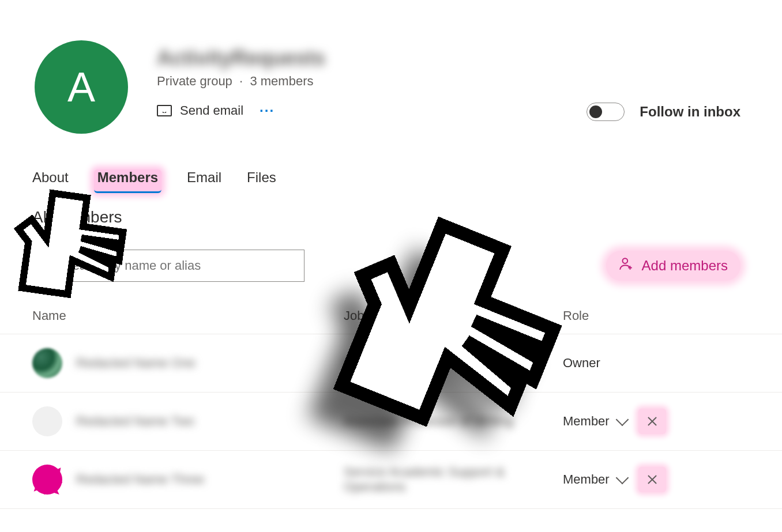 Image resolution: width=782 pixels, height=532 pixels. Describe the element at coordinates (453, 363) in the screenshot. I see `member-job-title: Redacted Title` at that location.